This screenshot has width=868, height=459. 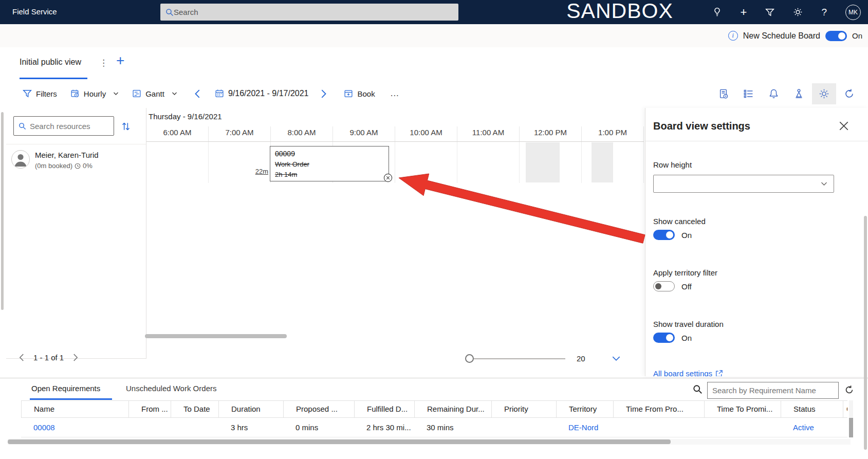 What do you see at coordinates (66, 389) in the screenshot?
I see `tab-open-requirements: Open Requirements` at bounding box center [66, 389].